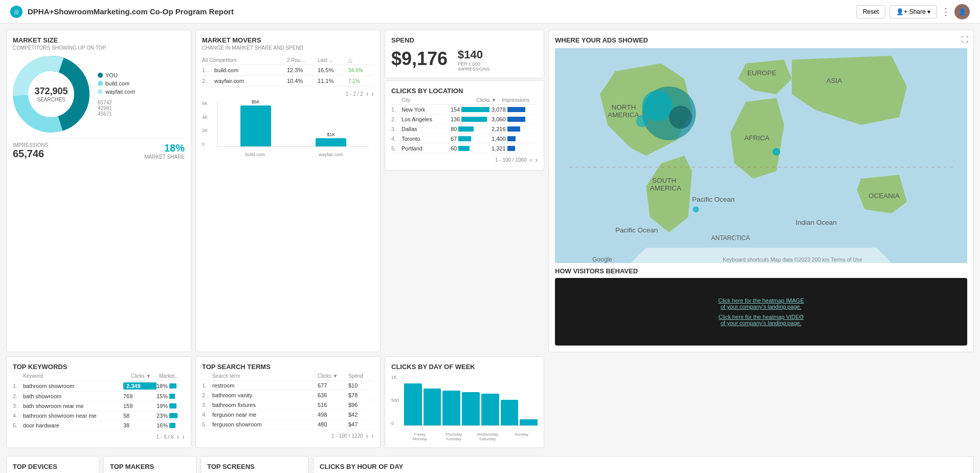 The width and height of the screenshot is (980, 473). Describe the element at coordinates (288, 395) in the screenshot. I see `search-term-row: 2. bathroom vanity 636 $78` at that location.